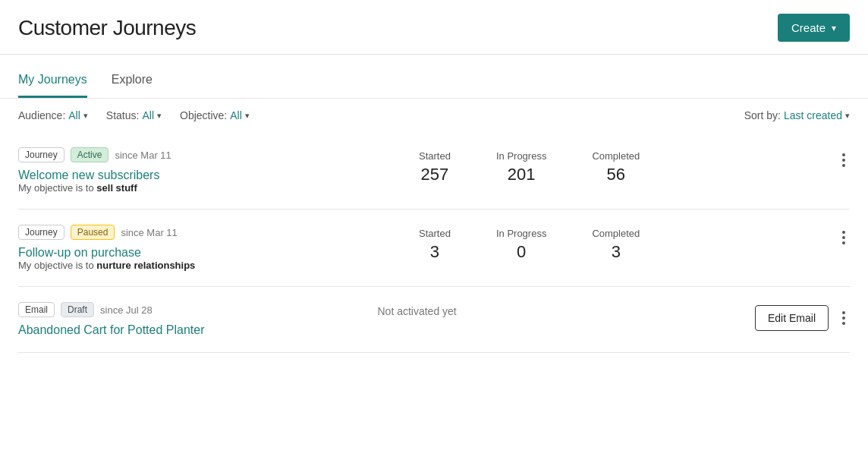  What do you see at coordinates (521, 167) in the screenshot?
I see `stat-in-progress: In Progress 201` at bounding box center [521, 167].